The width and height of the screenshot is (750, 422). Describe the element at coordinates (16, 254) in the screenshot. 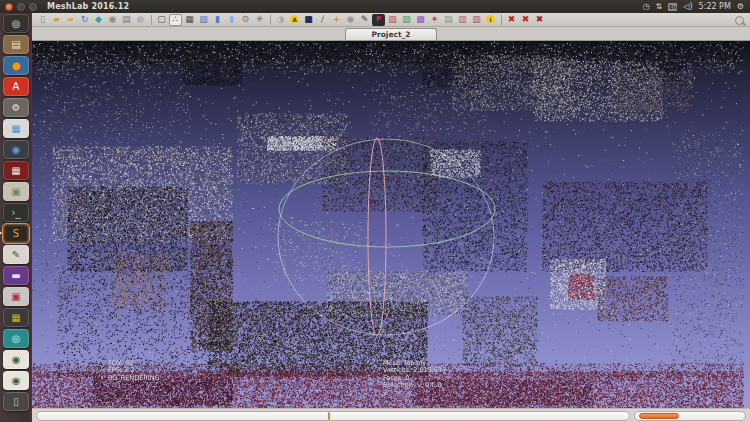

I see `launcher-gedit: ✎` at that location.